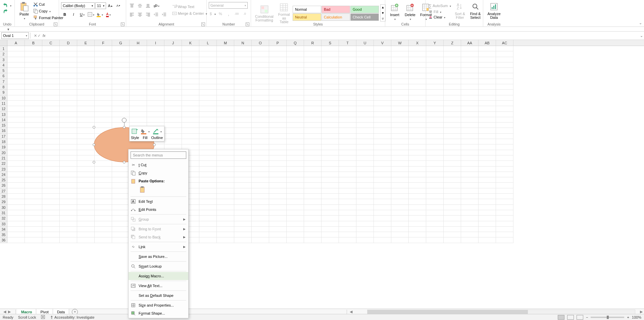  Describe the element at coordinates (158, 295) in the screenshot. I see `context-default-shape: Set as Default Shape` at that location.